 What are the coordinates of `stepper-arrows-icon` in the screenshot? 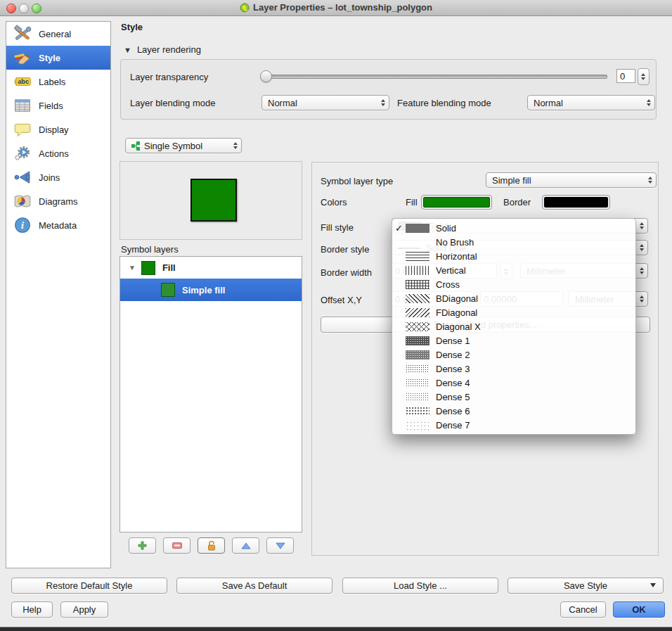 It's located at (643, 77).